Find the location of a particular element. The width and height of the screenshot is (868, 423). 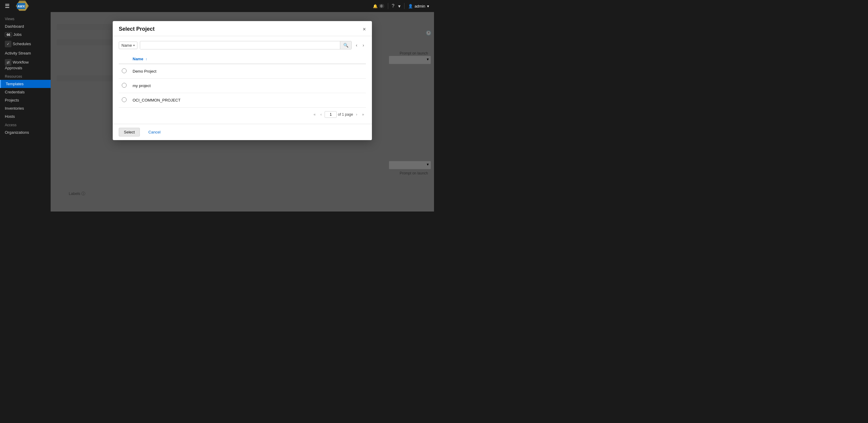

sidebar-access-label: Access is located at coordinates (25, 125).